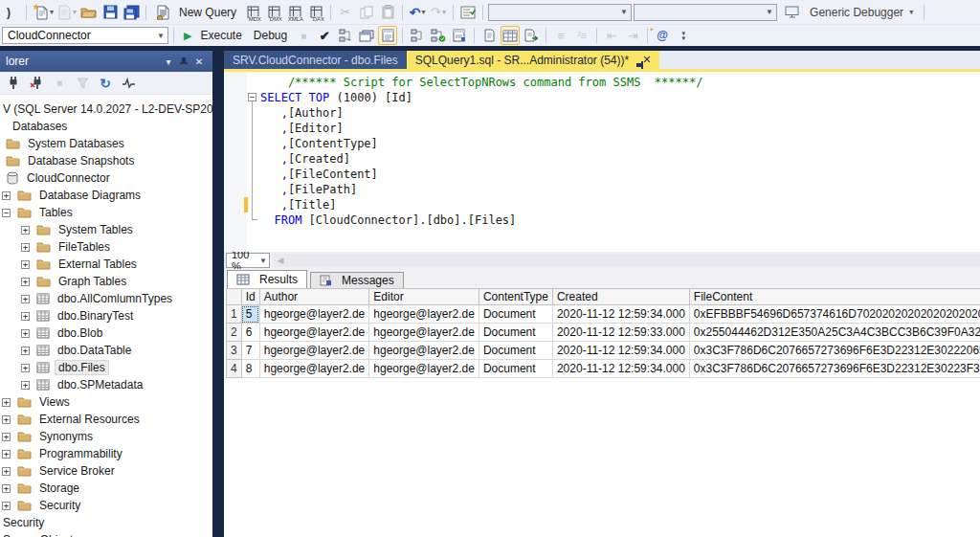  Describe the element at coordinates (106, 144) in the screenshot. I see `tree-item: System Databases` at that location.